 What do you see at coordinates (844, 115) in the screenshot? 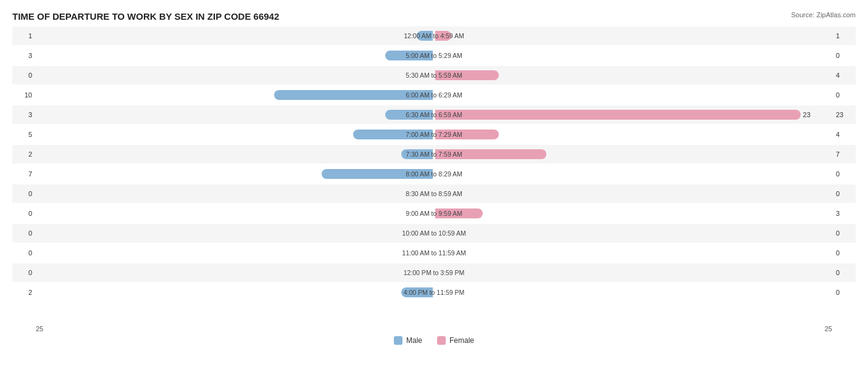
I see `right-value: 23` at bounding box center [844, 115].